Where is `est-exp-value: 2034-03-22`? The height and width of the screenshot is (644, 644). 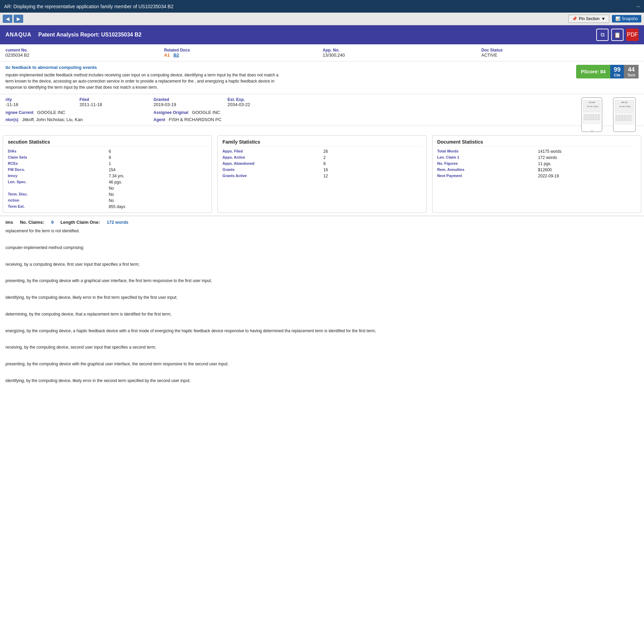
est-exp-value: 2034-03-22 is located at coordinates (239, 104).